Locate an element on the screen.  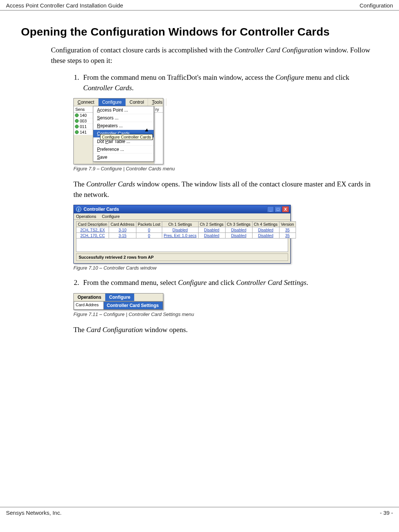
step1-text-b: menu and click is located at coordinates (327, 77).